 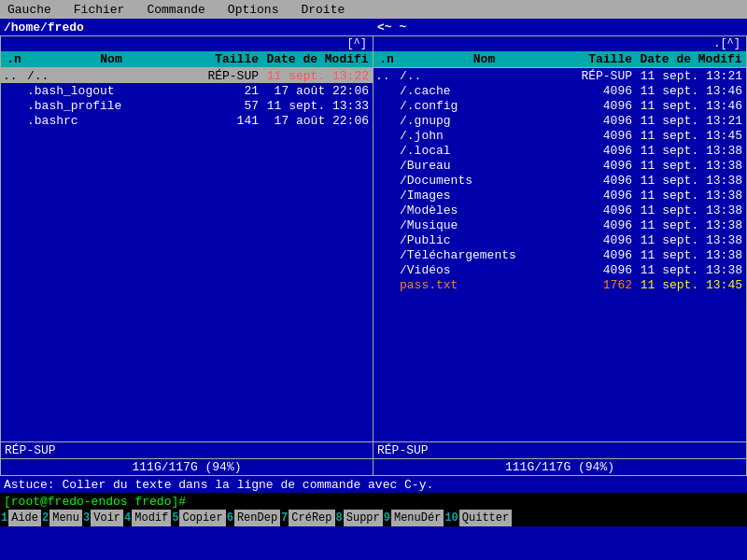 I want to click on file-date: 11 sept. 13:46, so click(x=691, y=91).